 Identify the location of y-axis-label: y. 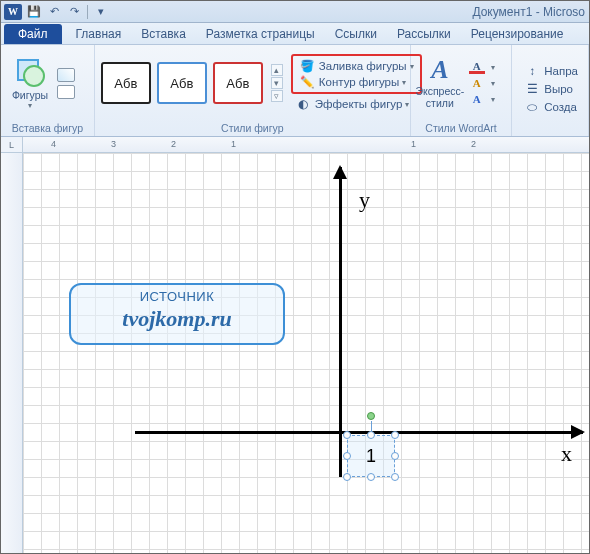
(364, 200).